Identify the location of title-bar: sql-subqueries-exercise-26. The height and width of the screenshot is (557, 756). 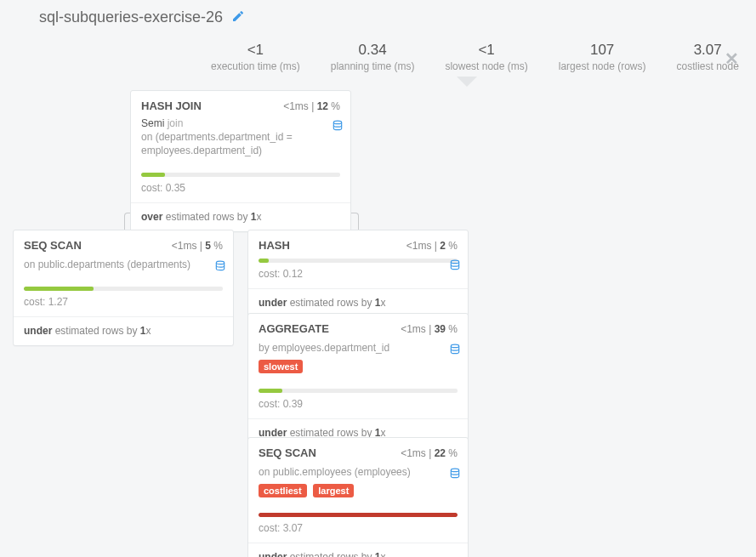
(378, 14).